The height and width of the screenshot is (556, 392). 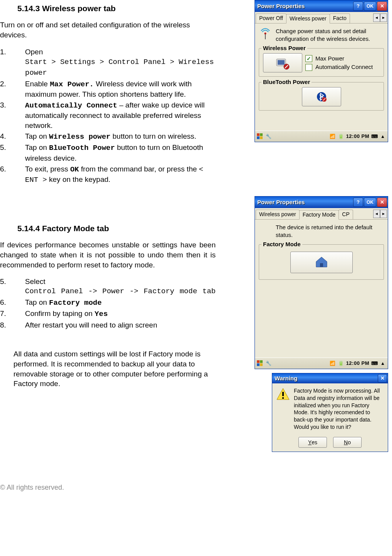 What do you see at coordinates (321, 283) in the screenshot?
I see `screenshot-factory-mode: Power Properties ? OK ✕ Wireless power F…` at bounding box center [321, 283].